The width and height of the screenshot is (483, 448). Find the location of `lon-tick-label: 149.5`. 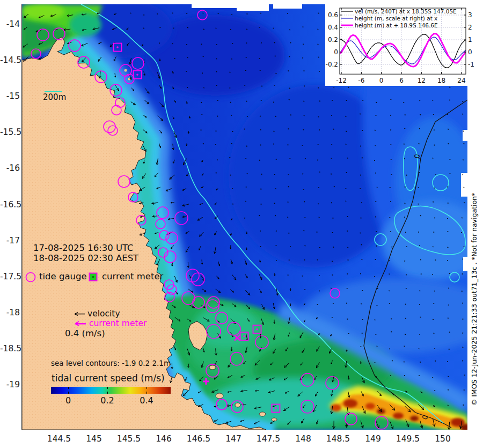

lon-tick-label: 149.5 is located at coordinates (408, 439).